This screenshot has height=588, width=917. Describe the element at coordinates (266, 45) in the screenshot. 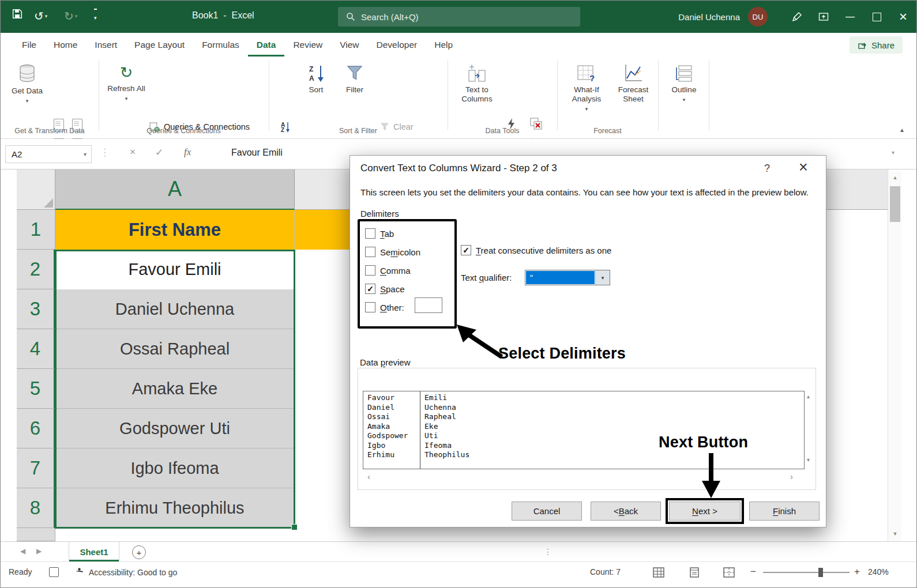

I see `tab-data: Data` at that location.